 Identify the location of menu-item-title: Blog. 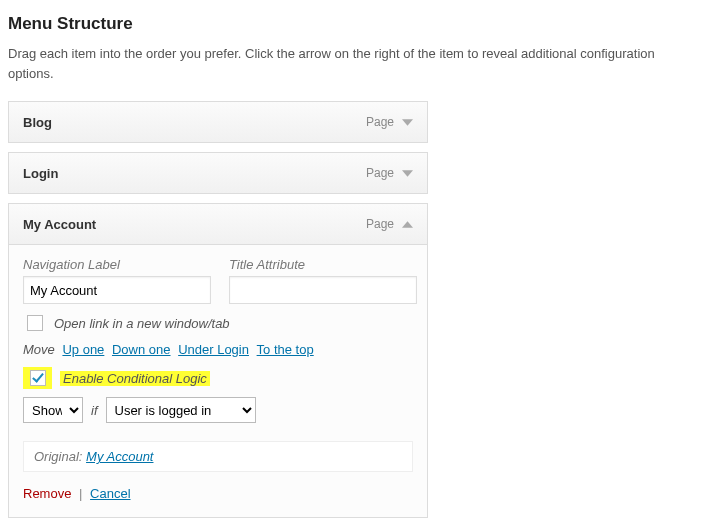
(194, 122).